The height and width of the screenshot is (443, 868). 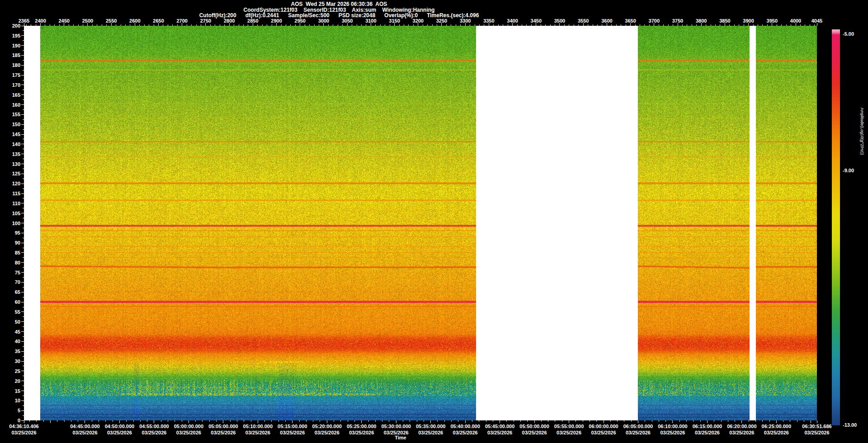 I want to click on top-axis-label: 3800, so click(x=701, y=21).